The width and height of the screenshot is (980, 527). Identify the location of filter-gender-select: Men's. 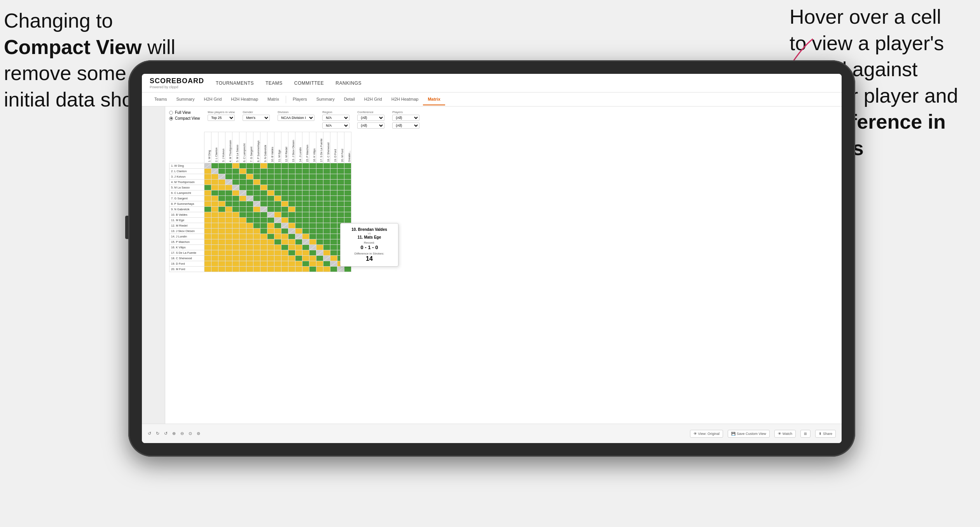
(256, 118).